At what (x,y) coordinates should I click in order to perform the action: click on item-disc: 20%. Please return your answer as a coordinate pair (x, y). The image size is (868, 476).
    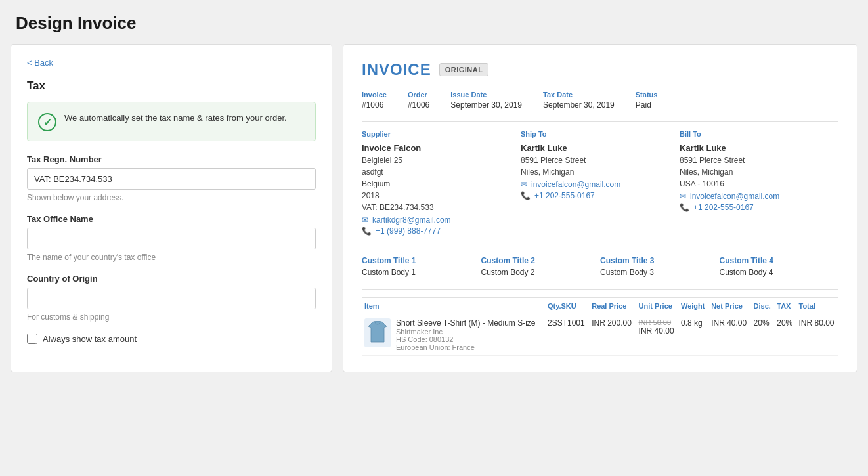
    Looking at the image, I should click on (763, 335).